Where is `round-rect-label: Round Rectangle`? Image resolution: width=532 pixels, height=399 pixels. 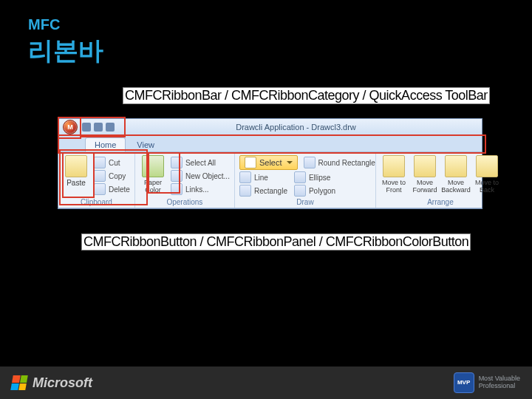 round-rect-label: Round Rectangle is located at coordinates (347, 163).